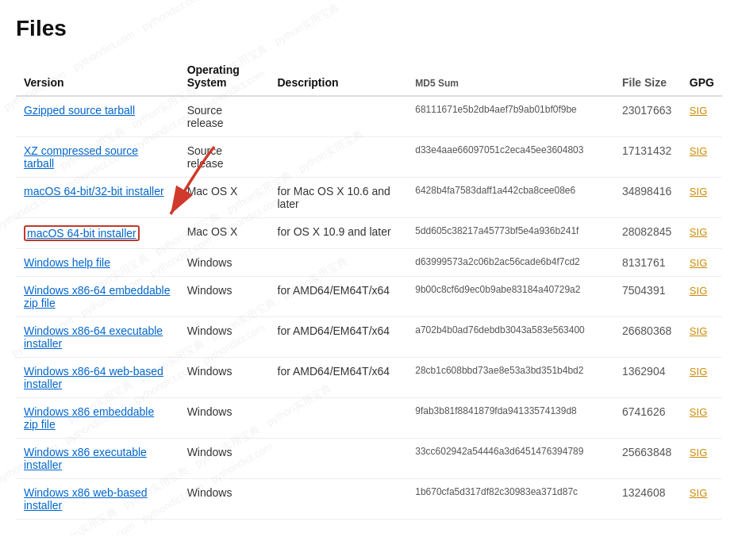 This screenshot has height=560, width=738. I want to click on md5-cell: 68111671e5b2db4aef7b9ab01bf0f9be, so click(511, 117).